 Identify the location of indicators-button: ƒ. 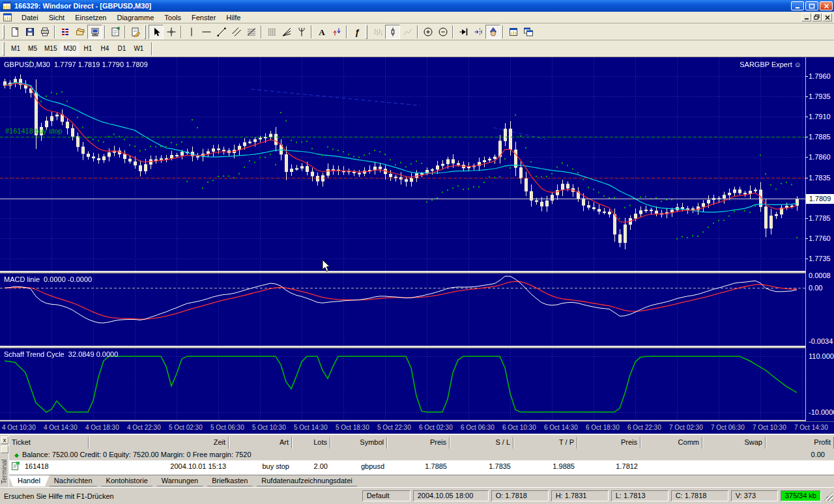
(357, 32).